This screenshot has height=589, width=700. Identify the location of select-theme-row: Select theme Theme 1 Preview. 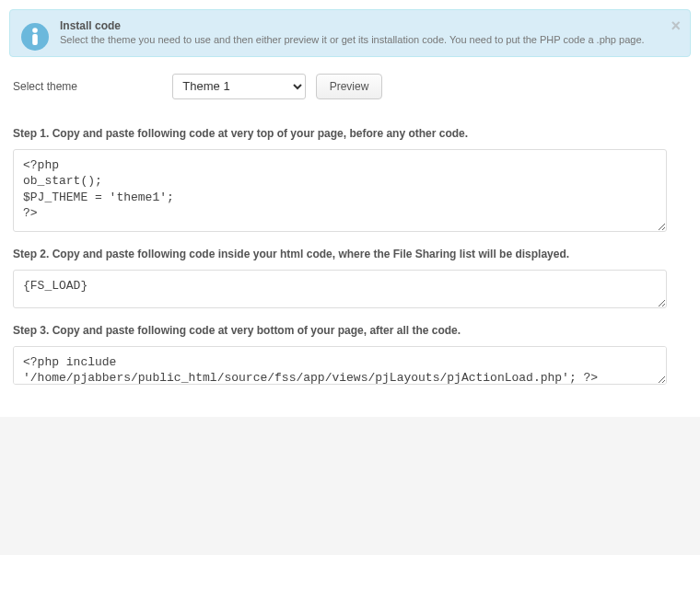
(350, 92).